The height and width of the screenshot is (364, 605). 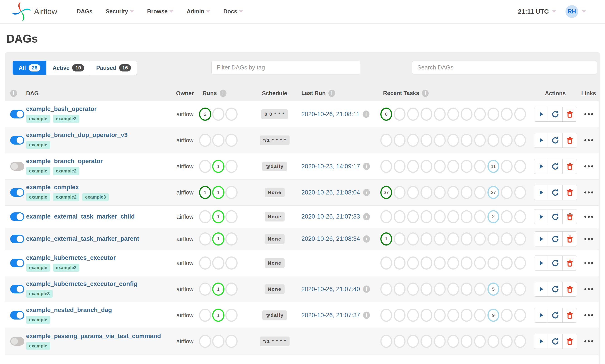 What do you see at coordinates (61, 109) in the screenshot?
I see `dag-name-link: example_bash_operator` at bounding box center [61, 109].